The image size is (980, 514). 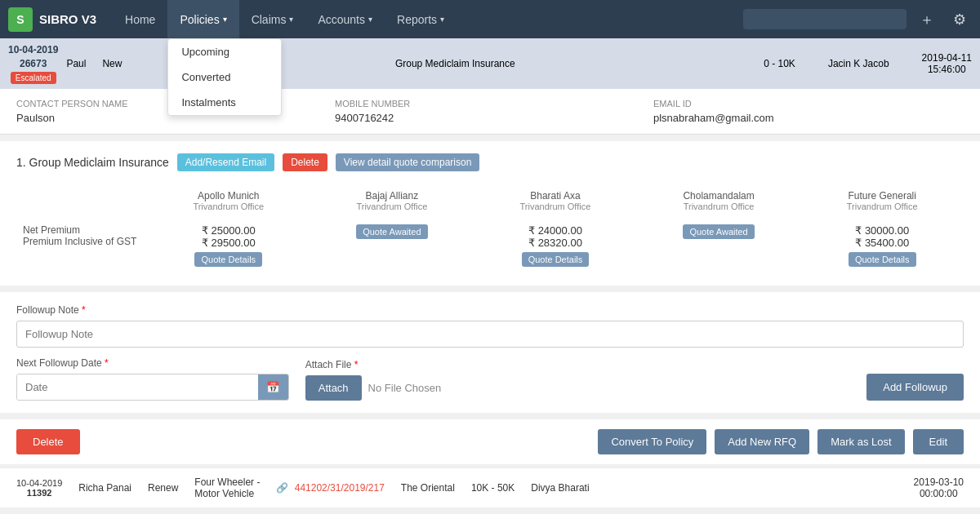 I want to click on premium-labels: Net Premium Premium Inclusive of GST, so click(x=82, y=246).